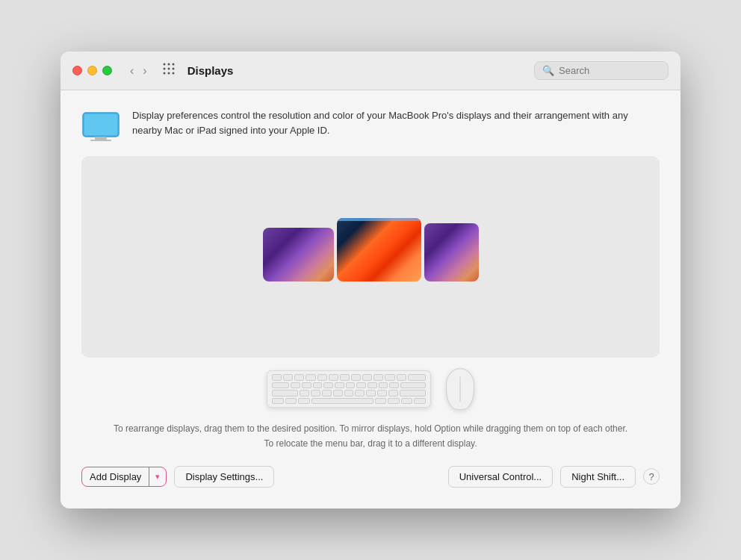 The width and height of the screenshot is (741, 560). I want to click on add-display-arrow-icon: ▾, so click(158, 476).